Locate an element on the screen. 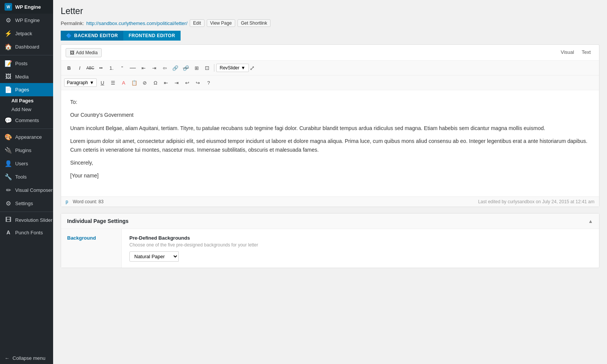 The image size is (607, 364). letter-recipient: Our Country's Government is located at coordinates (330, 115).